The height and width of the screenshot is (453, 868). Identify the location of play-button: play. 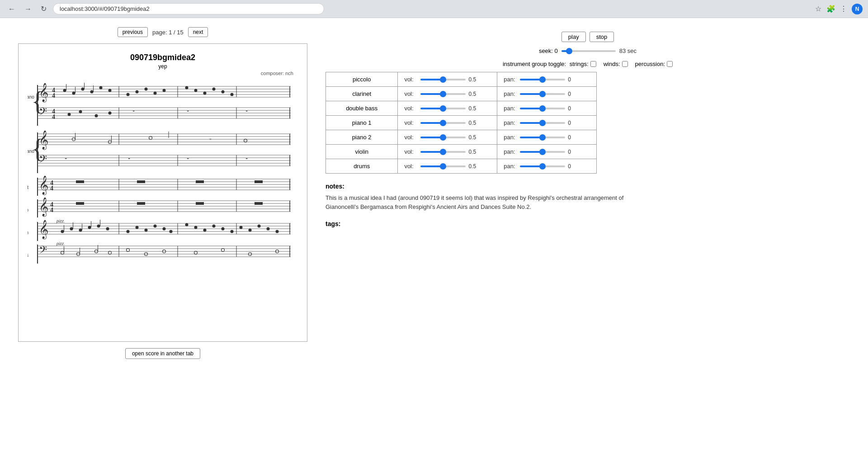
(574, 37).